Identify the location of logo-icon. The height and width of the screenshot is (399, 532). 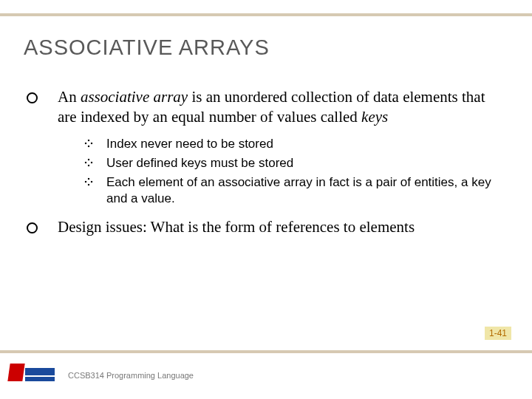
(31, 373).